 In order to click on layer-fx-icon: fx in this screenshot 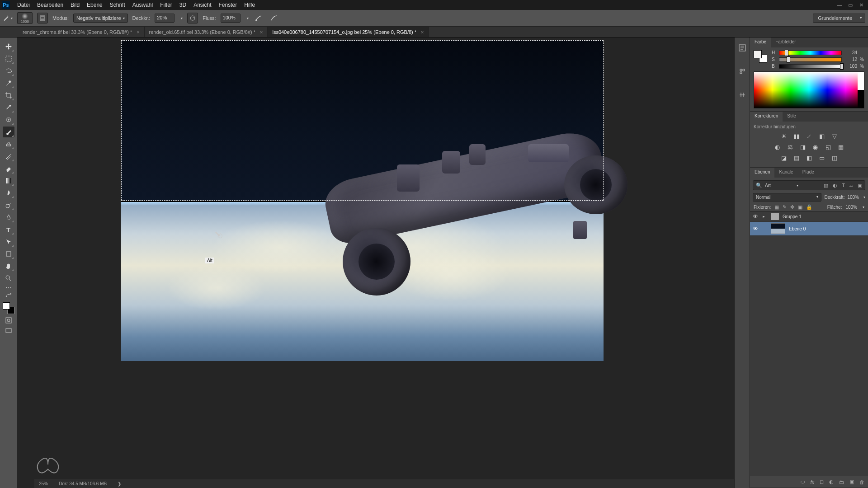, I will do `click(812, 482)`.